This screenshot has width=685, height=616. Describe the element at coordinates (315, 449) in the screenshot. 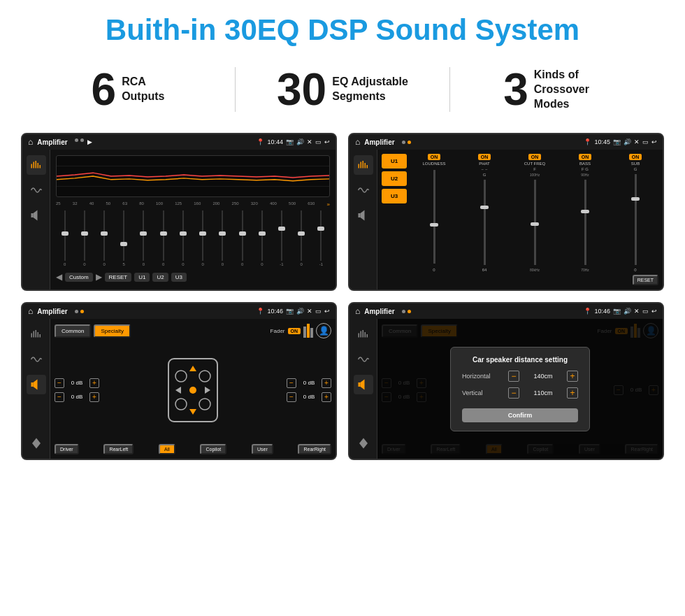

I see `rearright-btn: RearRight` at that location.